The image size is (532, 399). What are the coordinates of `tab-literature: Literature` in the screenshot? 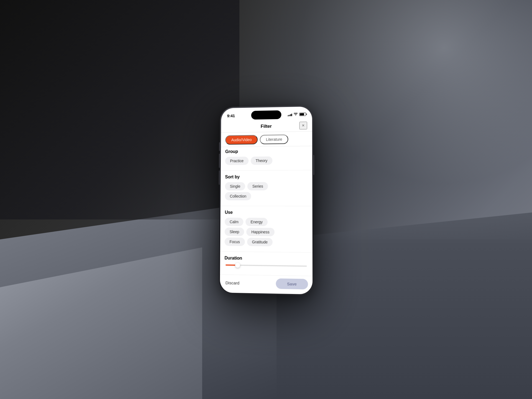 It's located at (274, 140).